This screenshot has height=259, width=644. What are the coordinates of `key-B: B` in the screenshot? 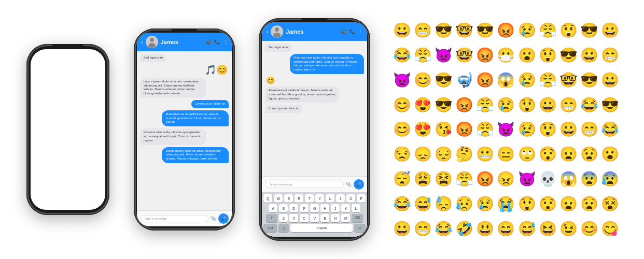 It's located at (325, 218).